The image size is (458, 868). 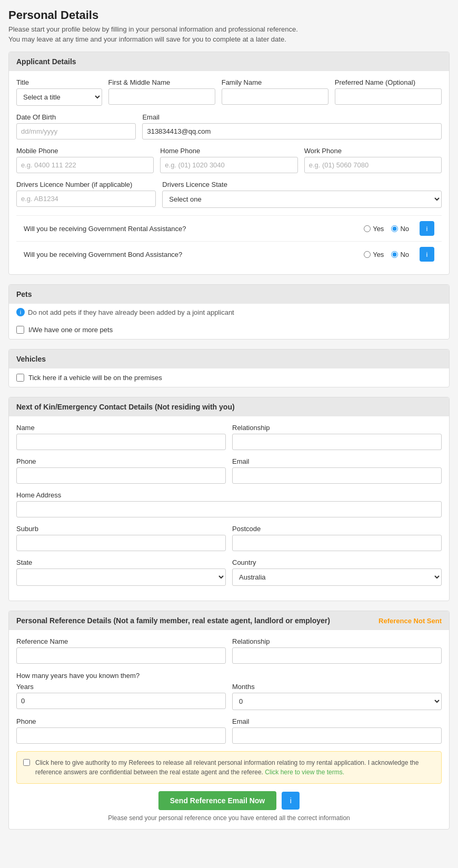 What do you see at coordinates (229, 801) in the screenshot?
I see `send-row: Send Reference Email Now i` at bounding box center [229, 801].